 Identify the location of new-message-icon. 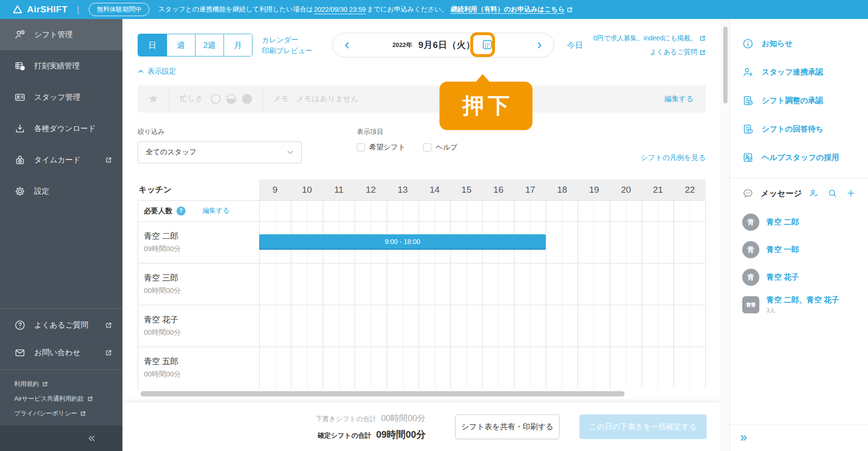
(851, 193).